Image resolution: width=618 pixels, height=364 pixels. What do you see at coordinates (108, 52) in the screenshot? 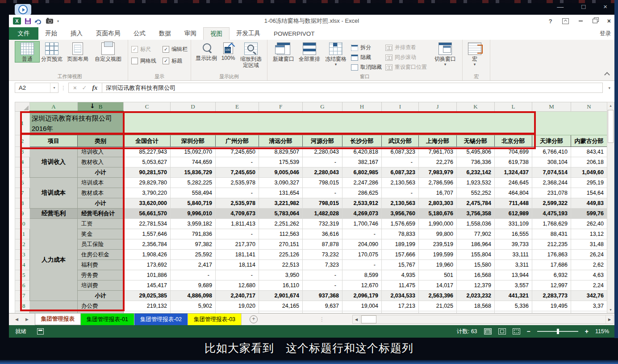
I see `custom-views-button: 自定义视图` at bounding box center [108, 52].